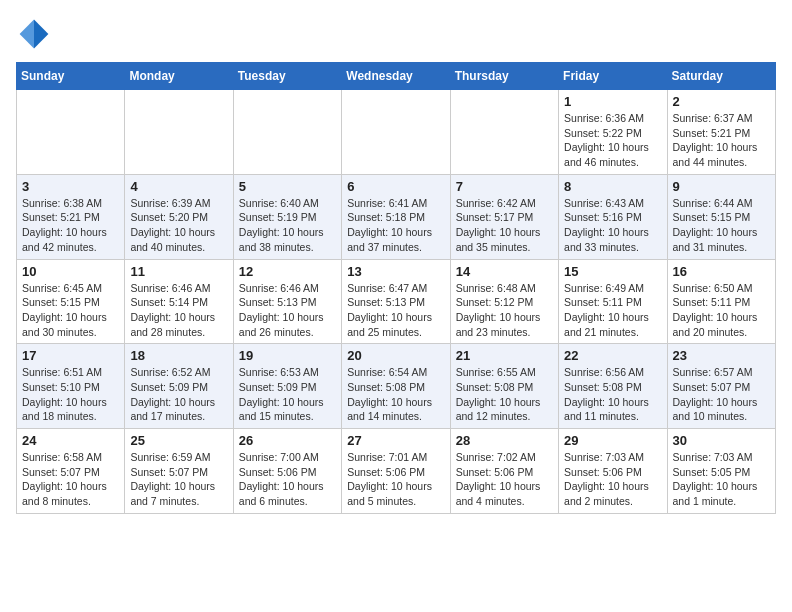 This screenshot has width=792, height=612. I want to click on day-number: 13, so click(396, 272).